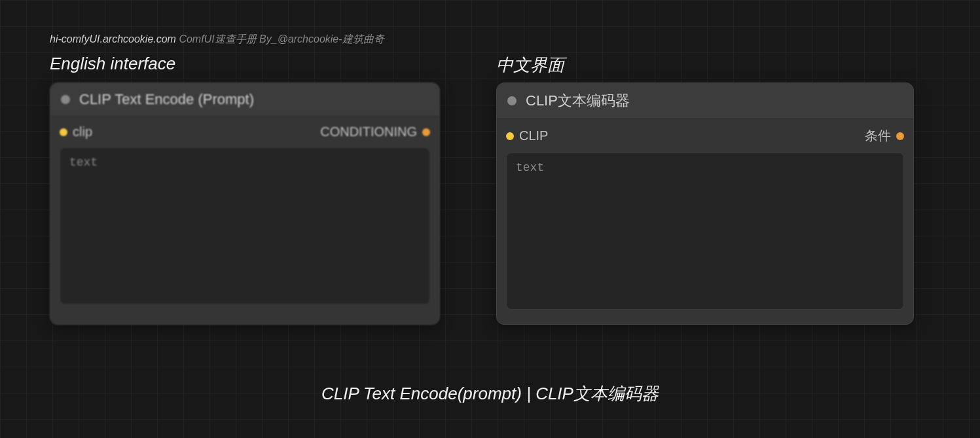 The image size is (980, 438). Describe the element at coordinates (82, 132) in the screenshot. I see `input-port-label: clip` at that location.